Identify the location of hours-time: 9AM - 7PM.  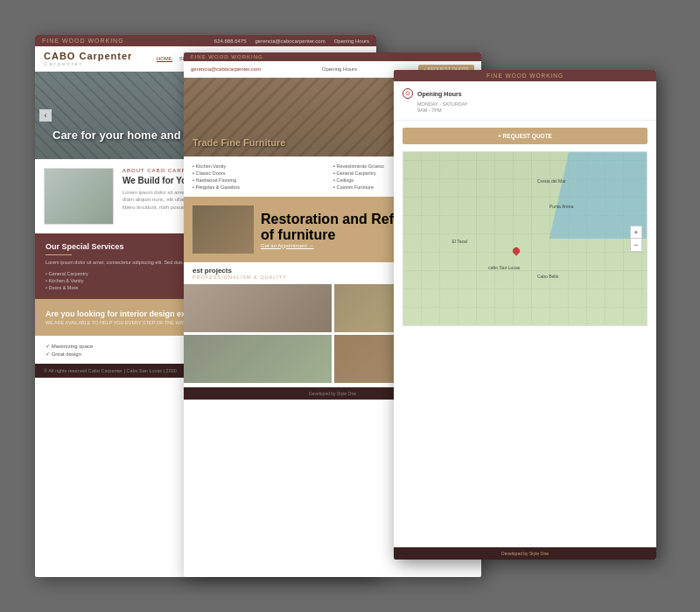
(525, 110).